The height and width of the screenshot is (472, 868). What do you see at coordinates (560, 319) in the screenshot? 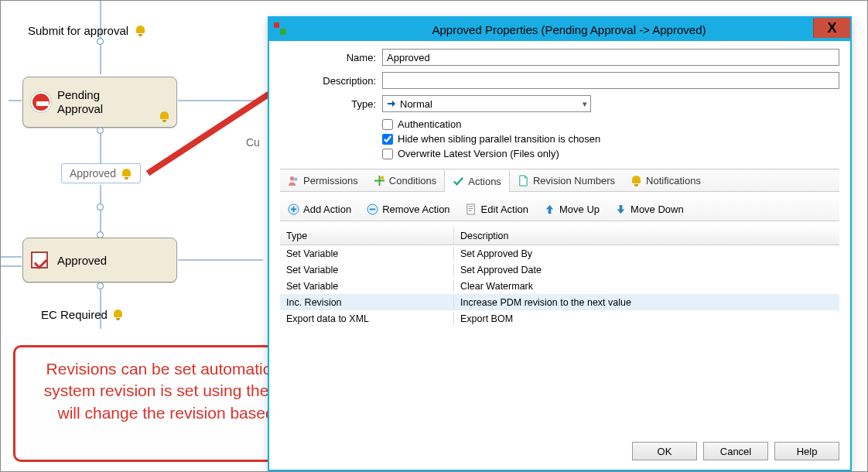
I see `table-row: Export data to XMLExport BOM` at bounding box center [560, 319].